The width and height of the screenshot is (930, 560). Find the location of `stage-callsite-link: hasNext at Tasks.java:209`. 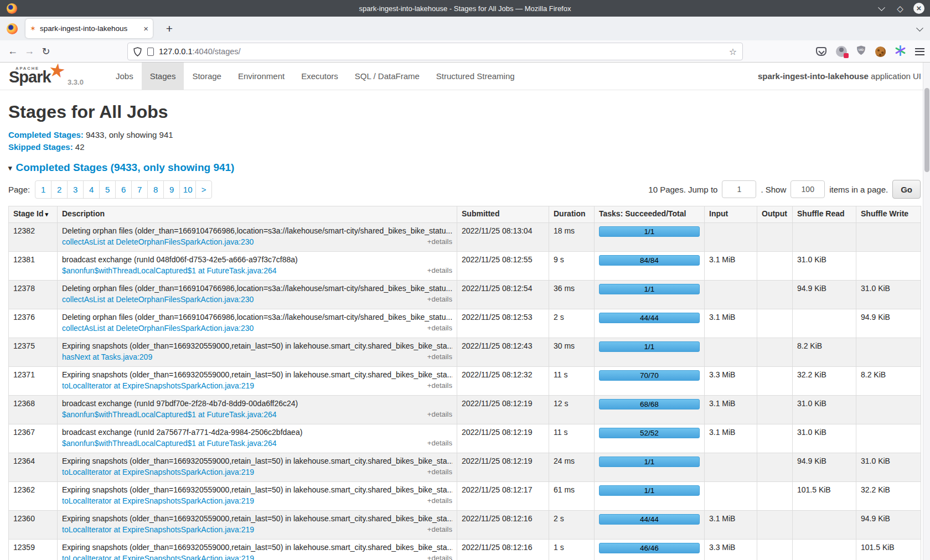

stage-callsite-link: hasNext at Tasks.java:209 is located at coordinates (107, 357).